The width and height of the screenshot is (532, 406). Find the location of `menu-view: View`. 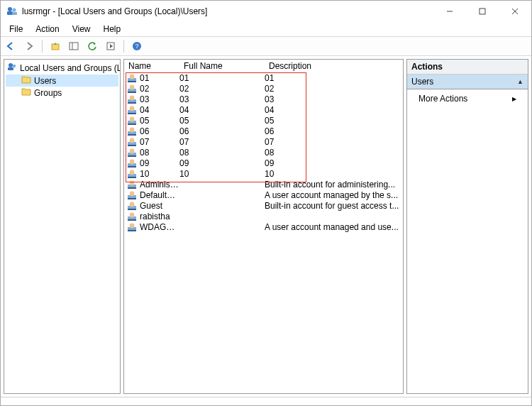

menu-view: View is located at coordinates (82, 29).